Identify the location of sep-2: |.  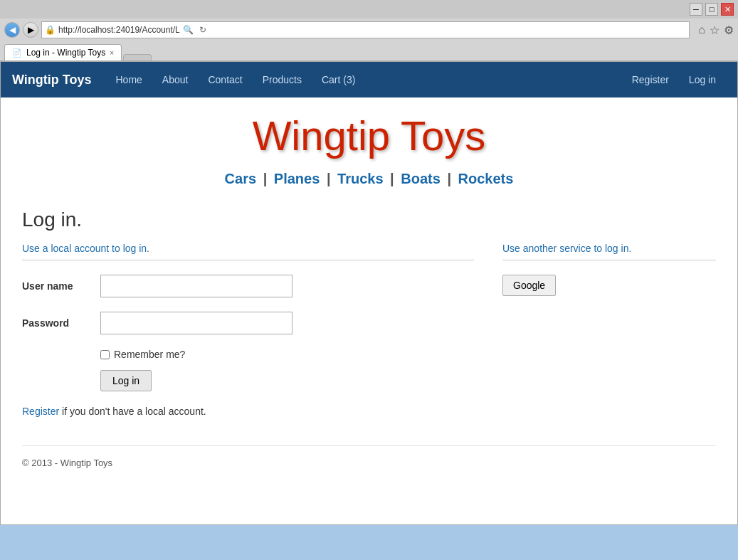
(329, 179).